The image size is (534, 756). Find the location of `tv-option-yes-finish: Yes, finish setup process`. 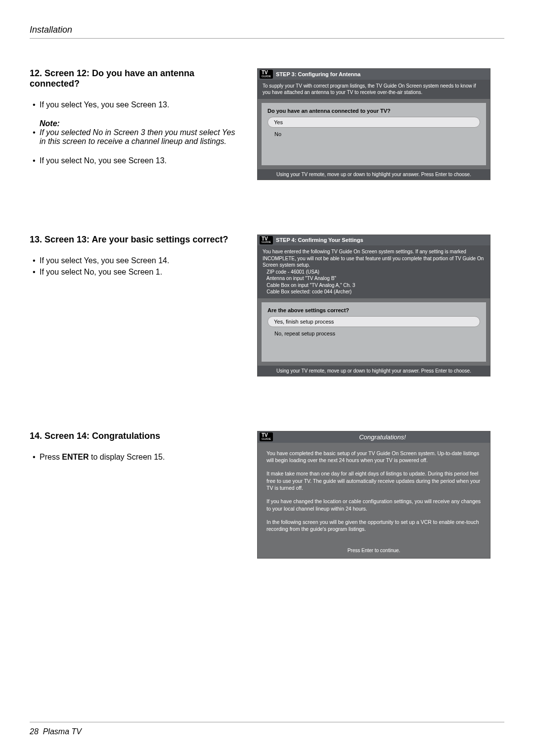

tv-option-yes-finish: Yes, finish setup process is located at coordinates (374, 322).